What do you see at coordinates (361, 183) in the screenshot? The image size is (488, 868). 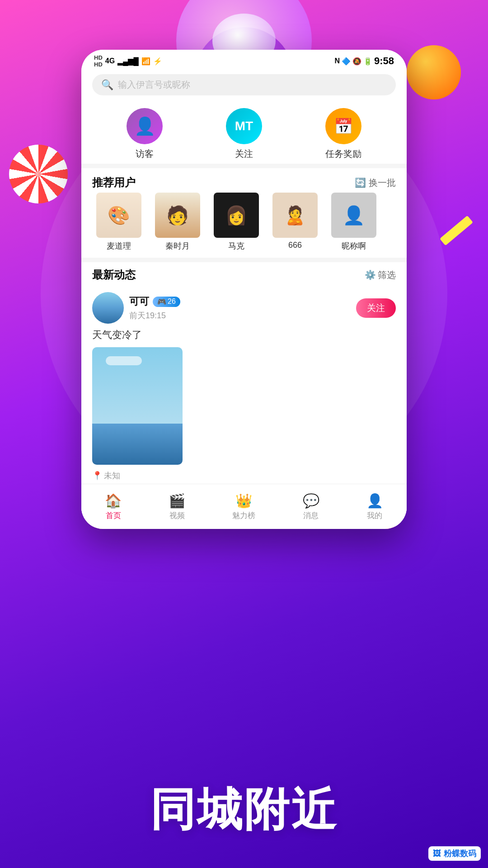 I see `refresh-icon: 🔄` at bounding box center [361, 183].